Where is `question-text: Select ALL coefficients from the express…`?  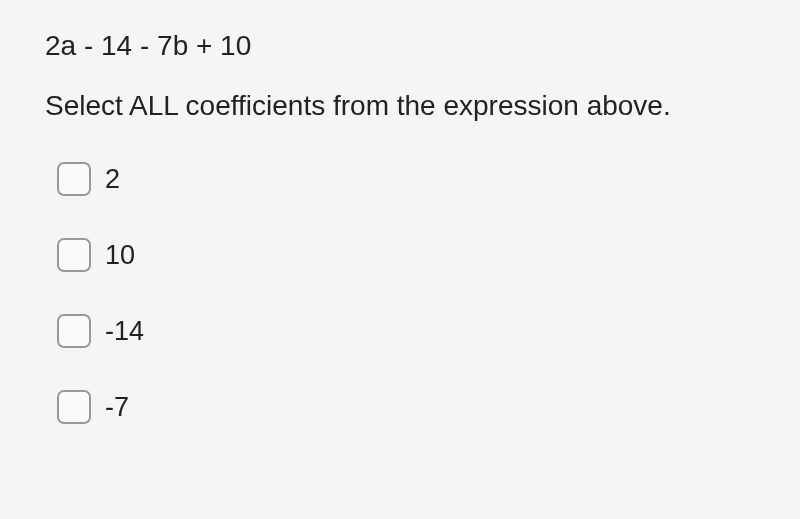 question-text: Select ALL coefficients from the express… is located at coordinates (400, 106).